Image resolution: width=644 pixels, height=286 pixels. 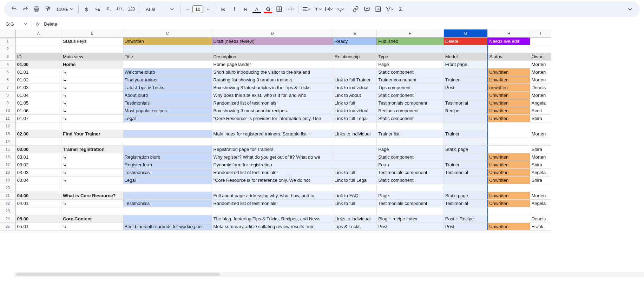 I want to click on row-header: 7, so click(x=8, y=87).